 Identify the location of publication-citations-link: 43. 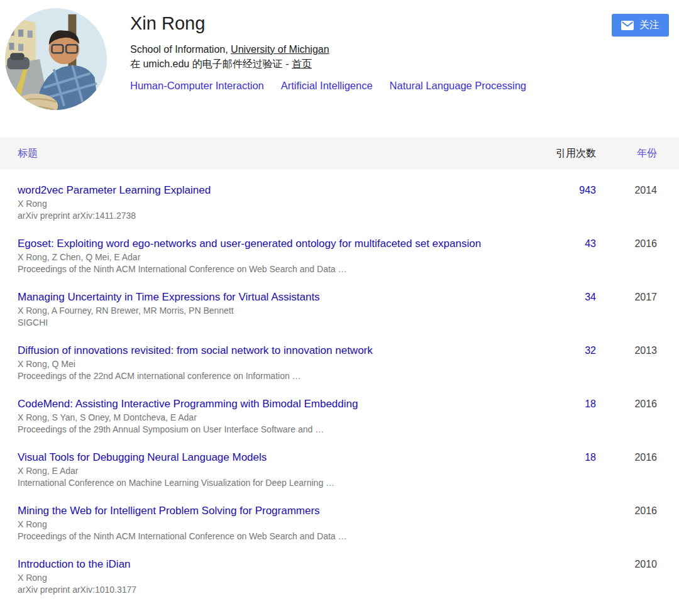
(558, 244).